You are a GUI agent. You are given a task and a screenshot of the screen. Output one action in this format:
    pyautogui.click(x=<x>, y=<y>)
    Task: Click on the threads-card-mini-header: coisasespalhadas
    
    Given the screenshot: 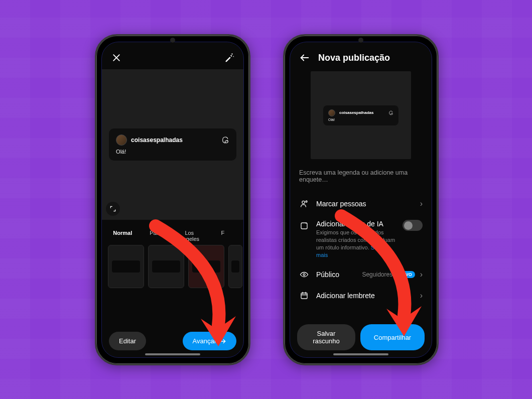 What is the action you would take?
    pyautogui.click(x=361, y=113)
    